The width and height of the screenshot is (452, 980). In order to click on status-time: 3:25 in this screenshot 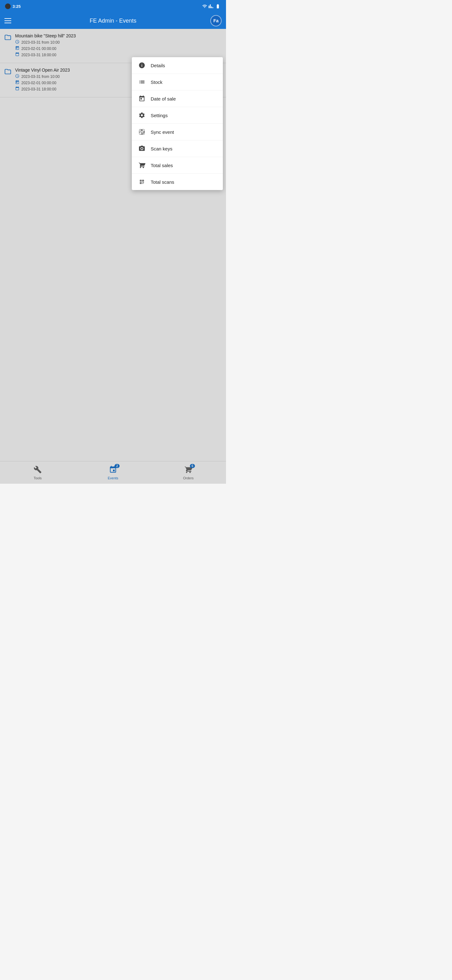, I will do `click(17, 6)`.